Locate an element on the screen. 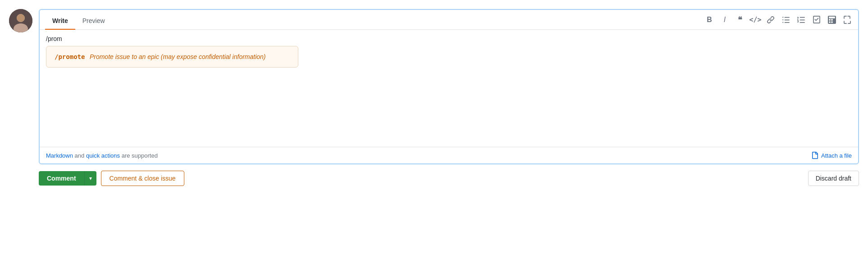 This screenshot has height=272, width=868. bold-icon: B is located at coordinates (709, 20).